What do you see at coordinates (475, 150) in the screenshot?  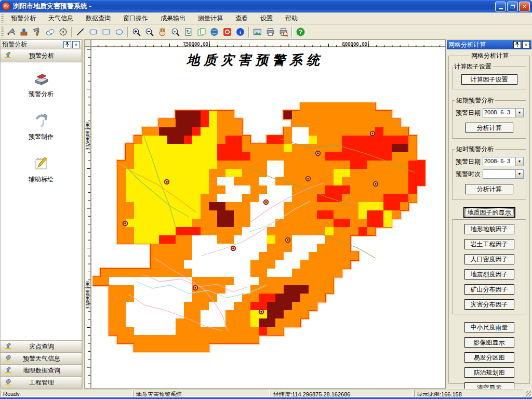 I see `short-time-legend: 短时预警分析` at bounding box center [475, 150].